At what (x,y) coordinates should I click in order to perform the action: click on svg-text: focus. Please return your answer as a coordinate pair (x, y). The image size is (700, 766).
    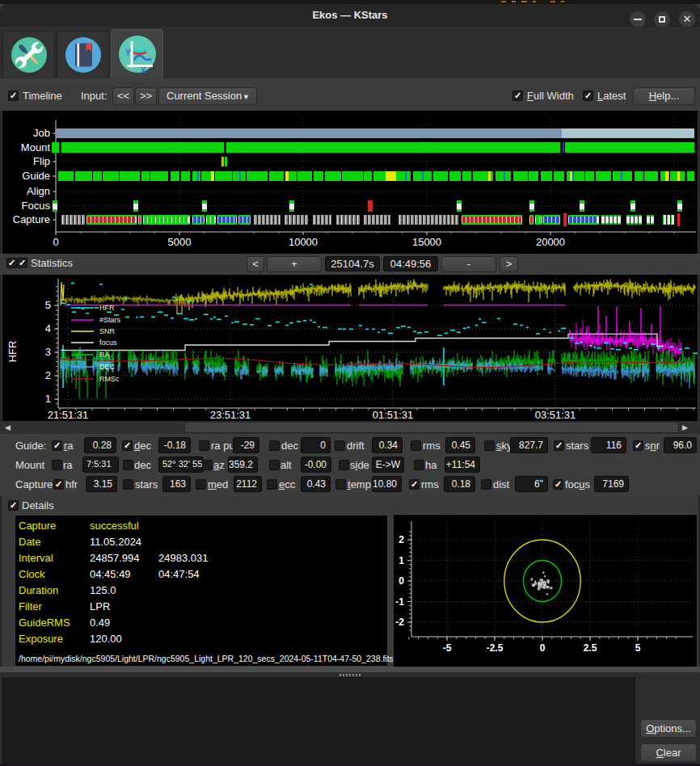
    Looking at the image, I should click on (108, 343).